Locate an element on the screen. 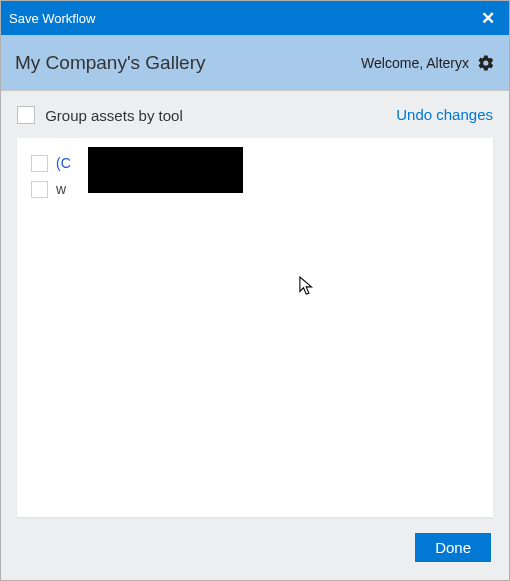  group-assets-control: Group assets by tool is located at coordinates (100, 114).